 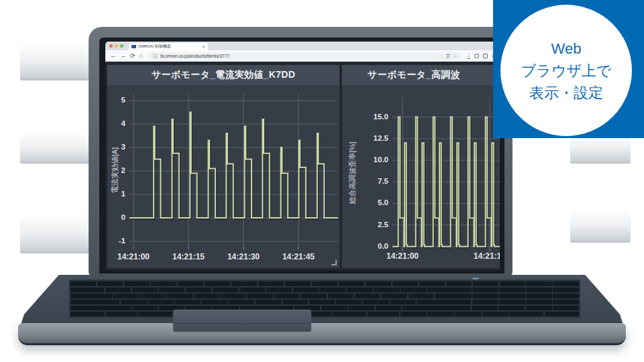 I want to click on tab-favicon, so click(x=134, y=47).